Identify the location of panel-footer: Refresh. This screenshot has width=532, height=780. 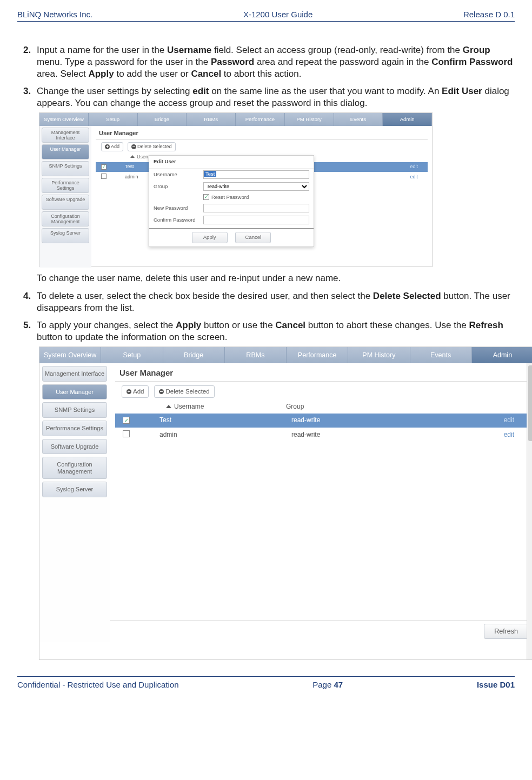
(321, 631).